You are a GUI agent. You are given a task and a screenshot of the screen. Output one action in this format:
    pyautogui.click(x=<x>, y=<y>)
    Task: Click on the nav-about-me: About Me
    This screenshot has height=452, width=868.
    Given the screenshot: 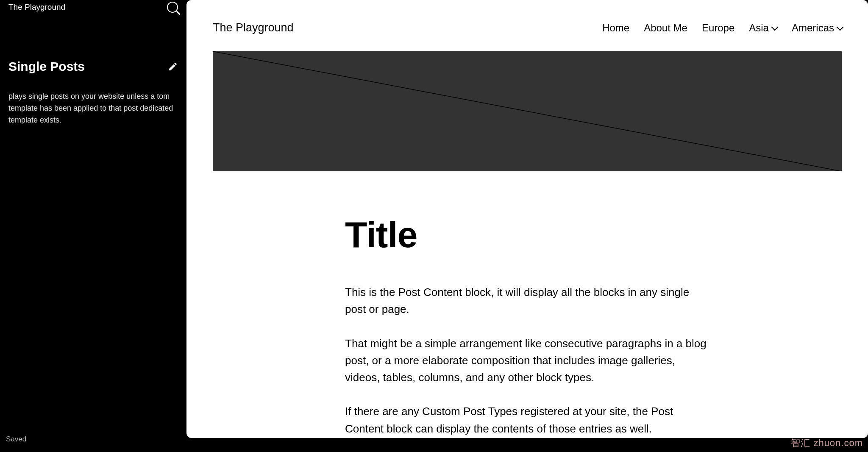 What is the action you would take?
    pyautogui.click(x=665, y=28)
    